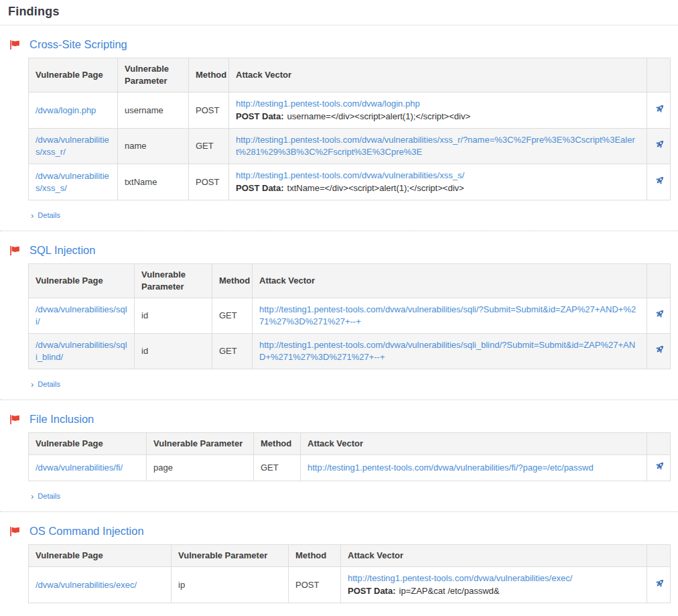 This screenshot has height=616, width=678. I want to click on table-row: /dvwa/vulnerabilities/xss_r/ name GET ht…, so click(350, 146).